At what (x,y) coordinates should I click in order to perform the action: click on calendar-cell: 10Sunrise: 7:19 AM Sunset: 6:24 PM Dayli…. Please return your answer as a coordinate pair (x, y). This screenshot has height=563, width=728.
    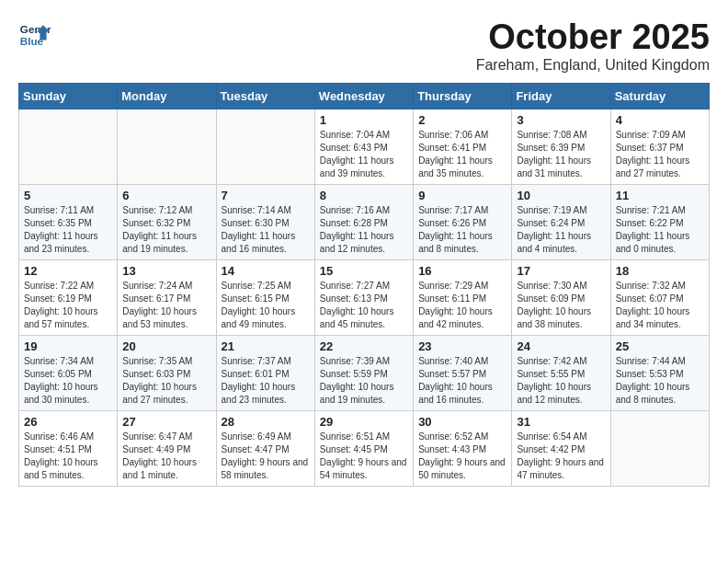
    Looking at the image, I should click on (561, 222).